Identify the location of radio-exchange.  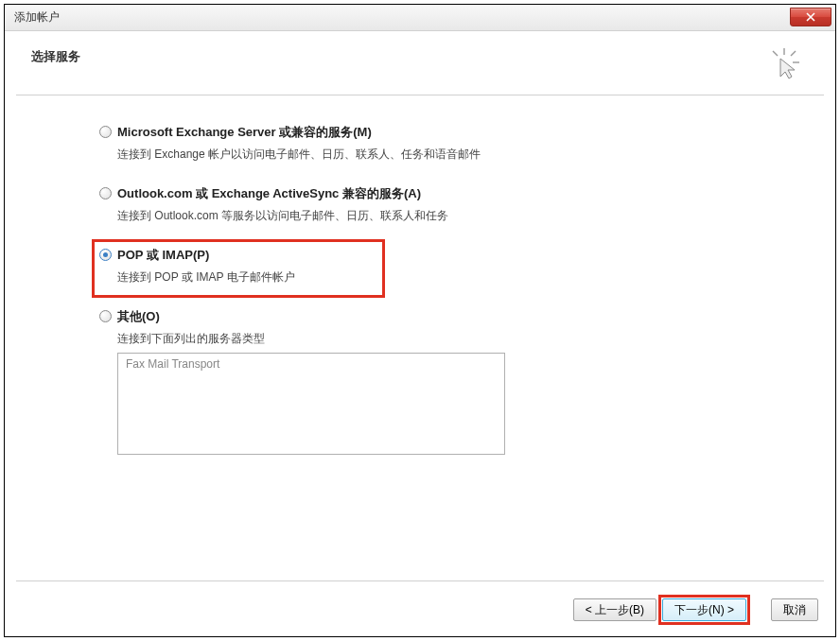
(106, 132).